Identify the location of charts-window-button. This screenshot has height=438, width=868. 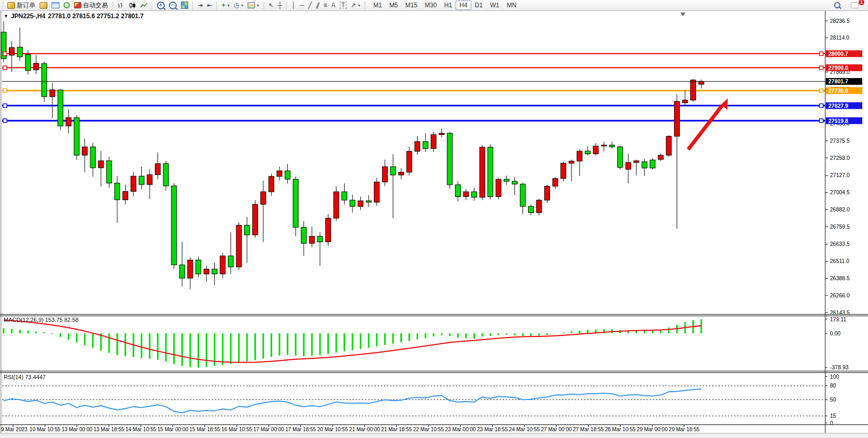
(55, 5).